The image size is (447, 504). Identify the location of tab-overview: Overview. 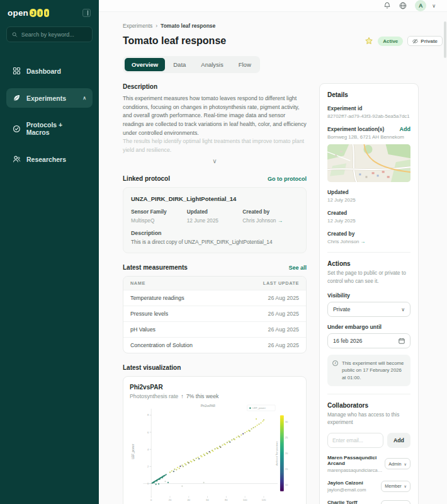
(145, 64).